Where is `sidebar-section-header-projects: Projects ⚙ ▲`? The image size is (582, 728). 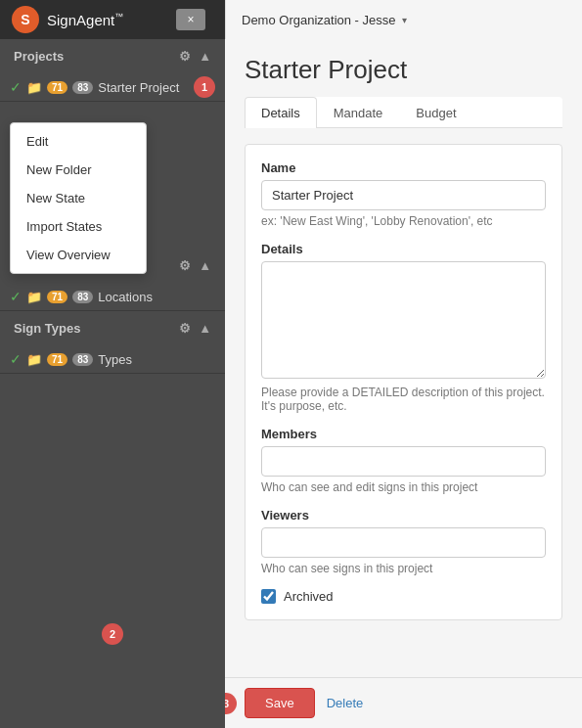
sidebar-section-header-projects: Projects ⚙ ▲ is located at coordinates (112, 57).